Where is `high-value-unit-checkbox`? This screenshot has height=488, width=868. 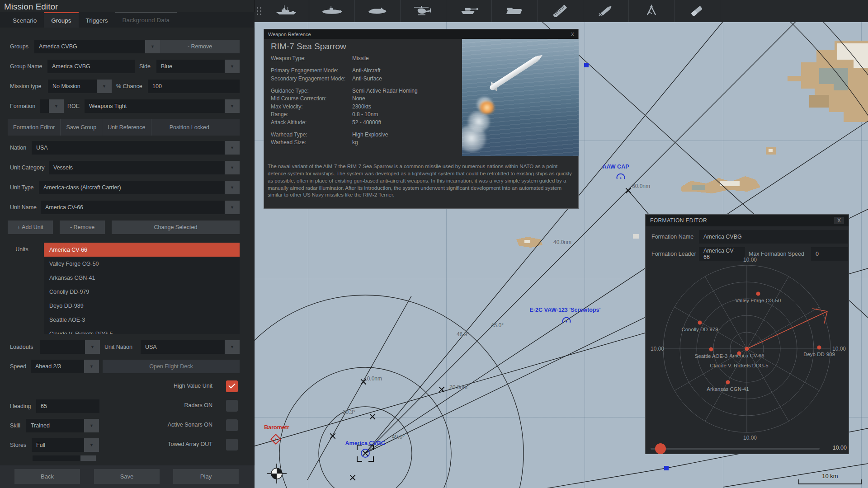
high-value-unit-checkbox is located at coordinates (232, 386).